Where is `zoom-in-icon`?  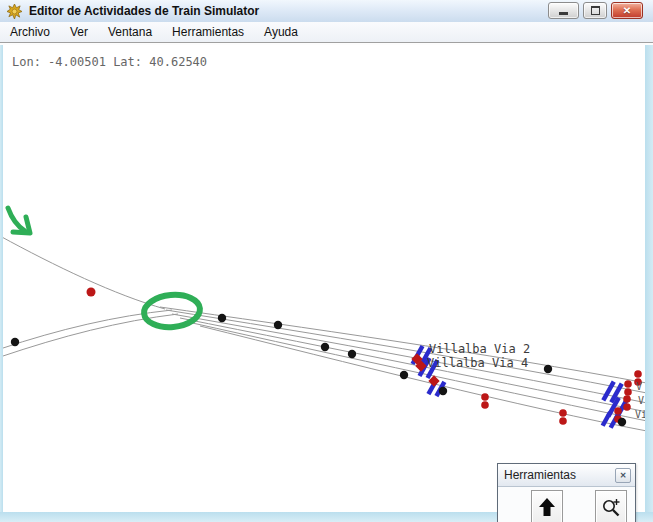 zoom-in-icon is located at coordinates (611, 508).